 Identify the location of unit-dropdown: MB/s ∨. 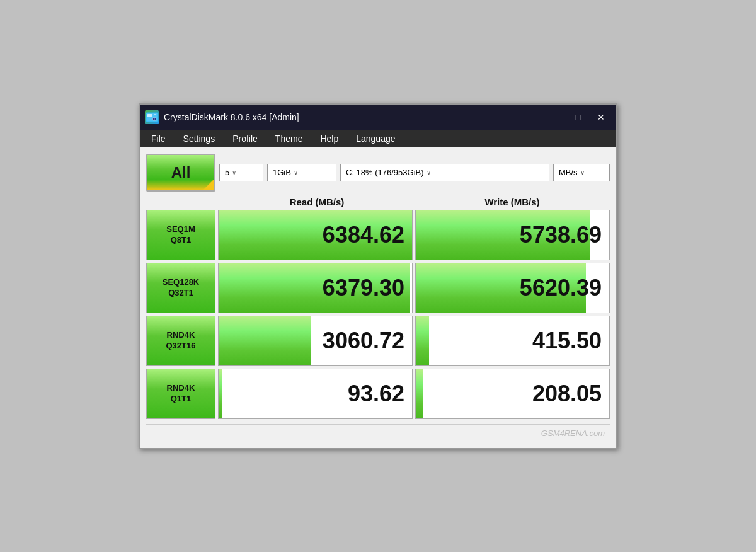
(581, 173).